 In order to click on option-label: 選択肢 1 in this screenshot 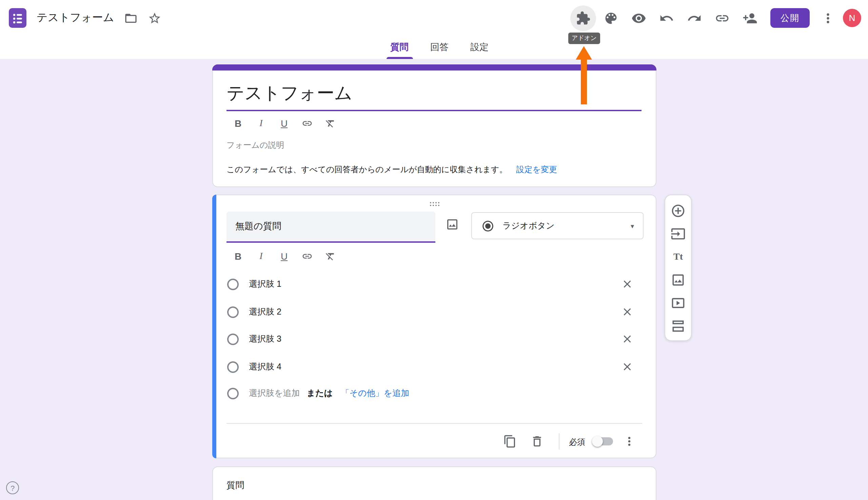, I will do `click(265, 284)`.